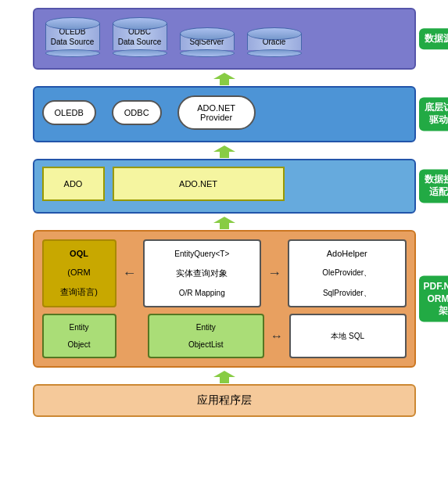  I want to click on cyl-top-odbc, so click(140, 23).